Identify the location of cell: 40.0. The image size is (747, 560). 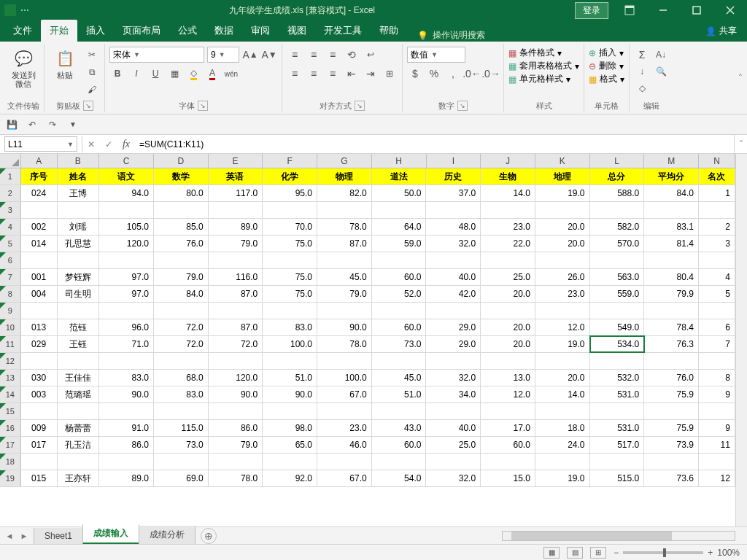
(454, 428).